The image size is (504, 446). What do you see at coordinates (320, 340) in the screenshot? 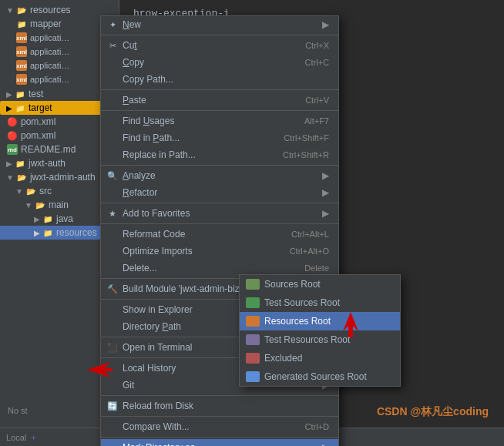
I see `submenu-item-testresources: Test Resources Root` at bounding box center [320, 340].